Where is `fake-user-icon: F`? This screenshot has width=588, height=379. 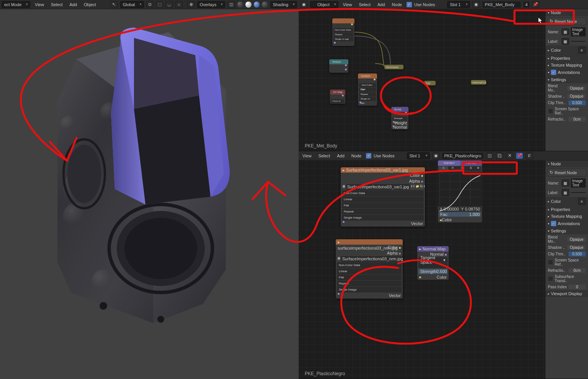 fake-user-icon: F is located at coordinates (529, 156).